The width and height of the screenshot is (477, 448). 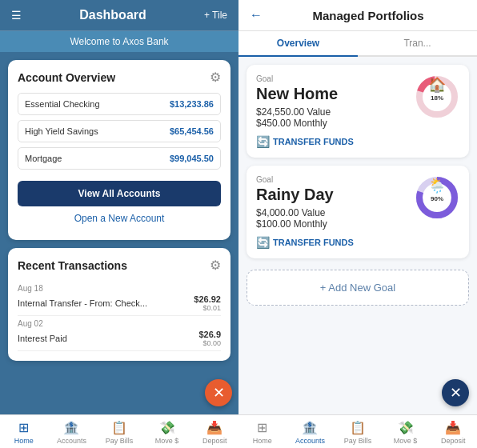 I want to click on transfer-label-2: TRANSFER FUNDS, so click(x=314, y=242).